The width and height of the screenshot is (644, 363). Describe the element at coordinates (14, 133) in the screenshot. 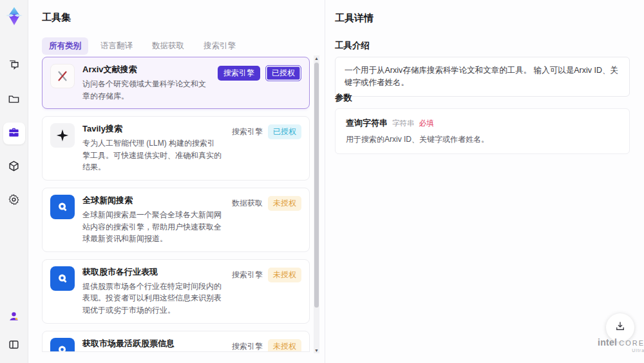

I see `sidebar-item-tools` at that location.